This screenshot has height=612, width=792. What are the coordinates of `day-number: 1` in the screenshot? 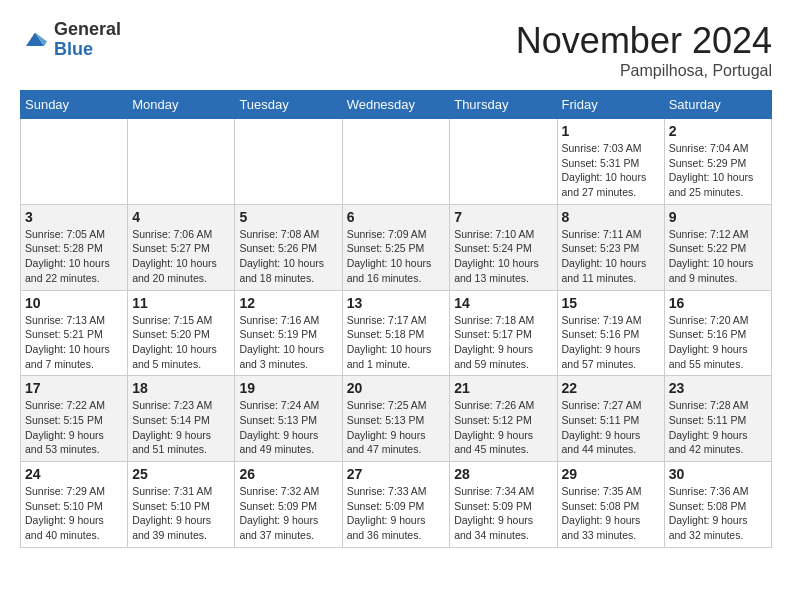 It's located at (611, 131).